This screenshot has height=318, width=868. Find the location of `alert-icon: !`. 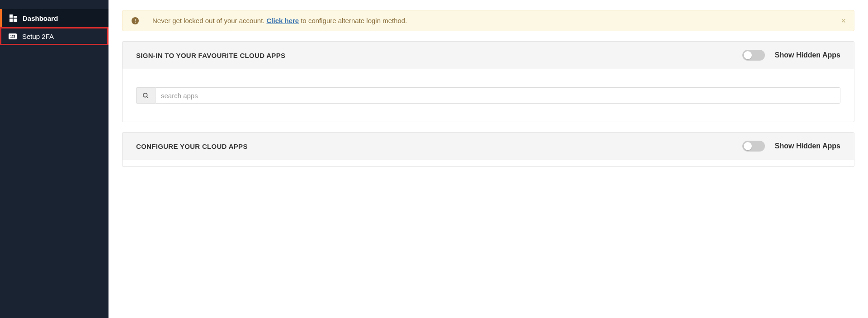

alert-icon: ! is located at coordinates (135, 21).